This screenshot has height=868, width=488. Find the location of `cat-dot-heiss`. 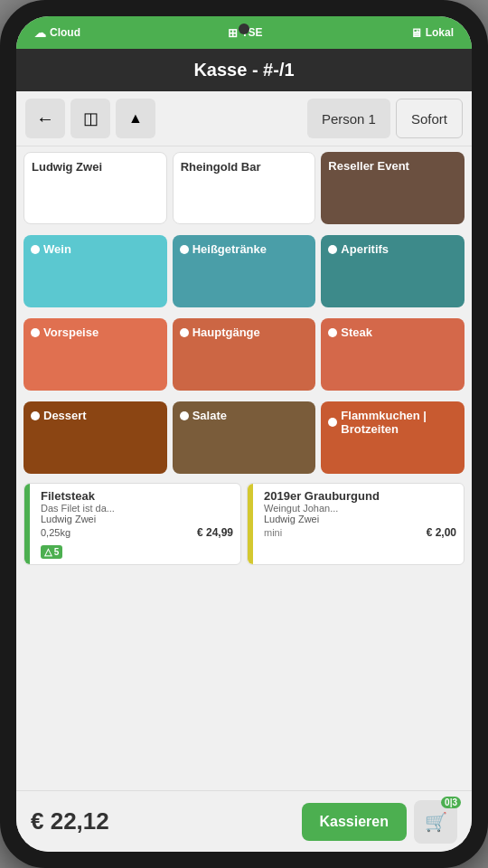

cat-dot-heiss is located at coordinates (184, 250).